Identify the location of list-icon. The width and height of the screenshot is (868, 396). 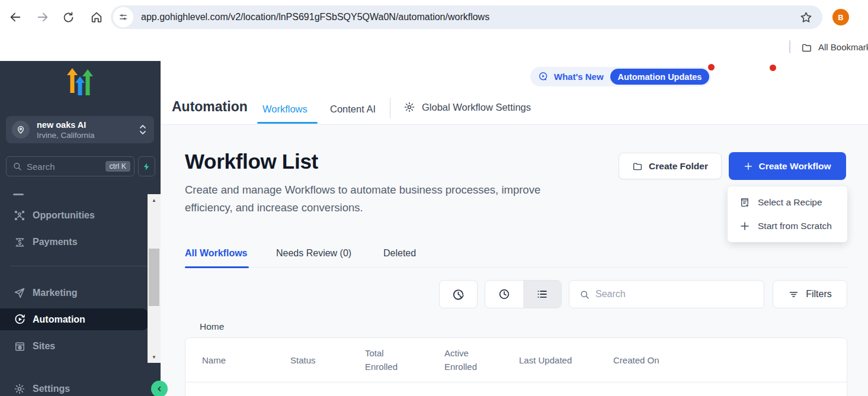
(542, 294).